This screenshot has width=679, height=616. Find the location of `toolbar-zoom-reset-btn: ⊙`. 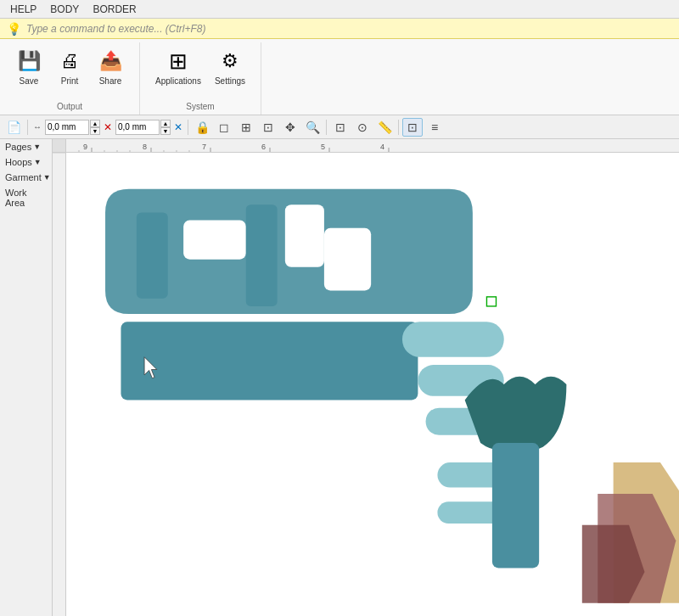

toolbar-zoom-reset-btn: ⊙ is located at coordinates (362, 127).